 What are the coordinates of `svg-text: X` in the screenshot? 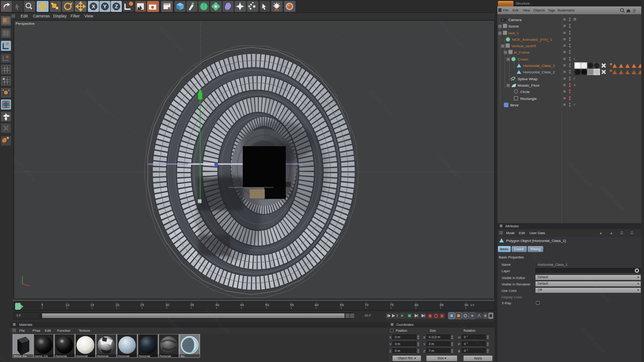 It's located at (93, 6).